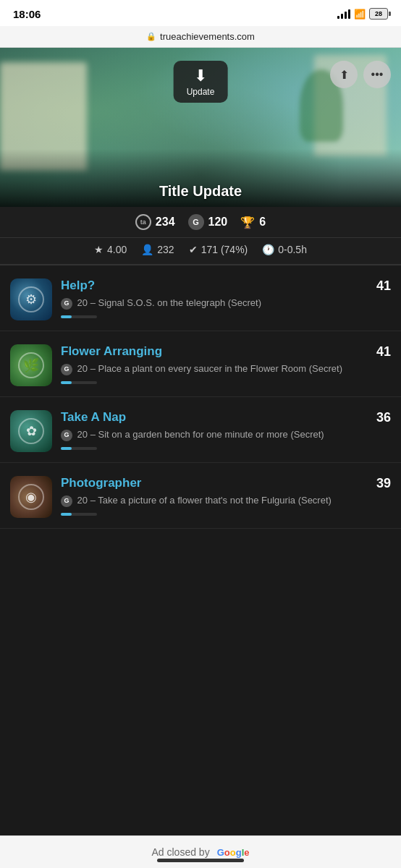 This screenshot has width=401, height=868. I want to click on achievement-thumb: ⚙, so click(31, 299).